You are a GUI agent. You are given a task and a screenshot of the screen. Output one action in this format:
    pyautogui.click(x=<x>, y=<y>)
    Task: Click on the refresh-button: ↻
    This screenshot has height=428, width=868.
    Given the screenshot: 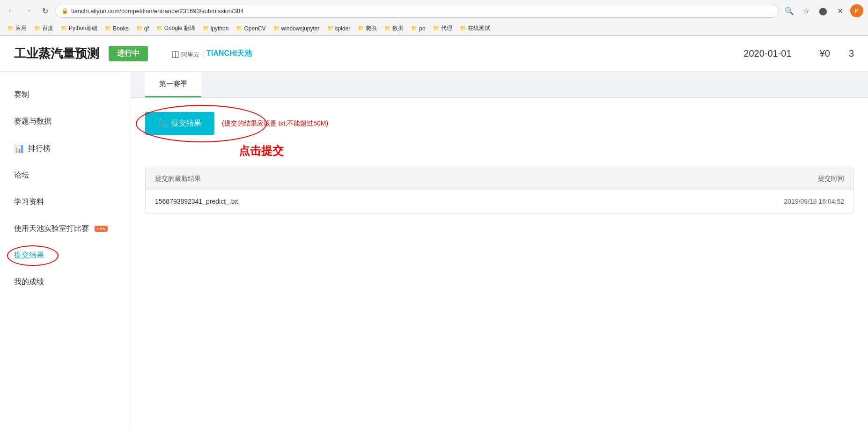 What is the action you would take?
    pyautogui.click(x=45, y=11)
    